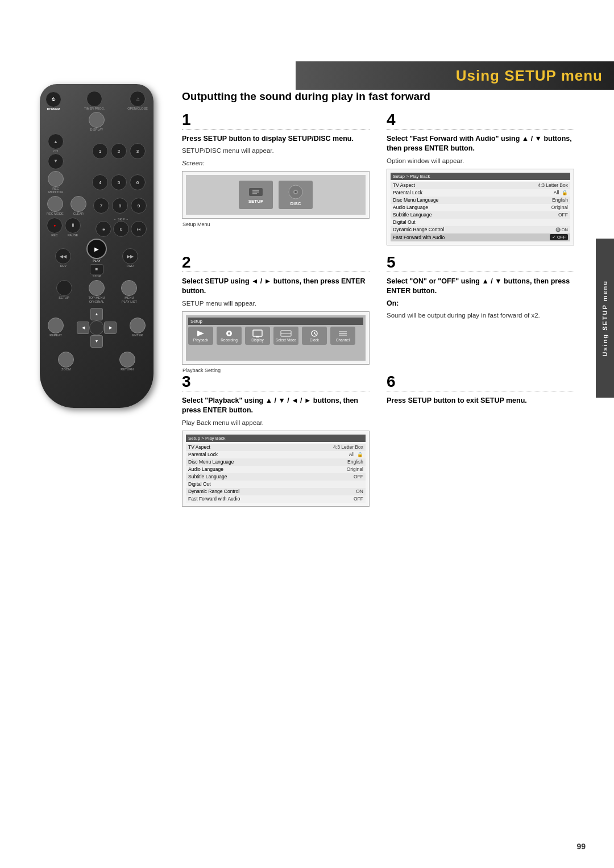  What do you see at coordinates (56, 161) in the screenshot?
I see `ch-down-button: ▼` at bounding box center [56, 161].